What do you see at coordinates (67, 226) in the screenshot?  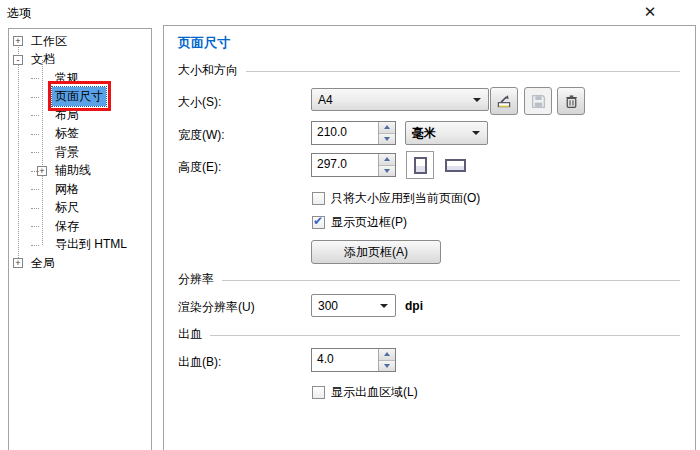 I see `tree-item-label: 保存` at bounding box center [67, 226].